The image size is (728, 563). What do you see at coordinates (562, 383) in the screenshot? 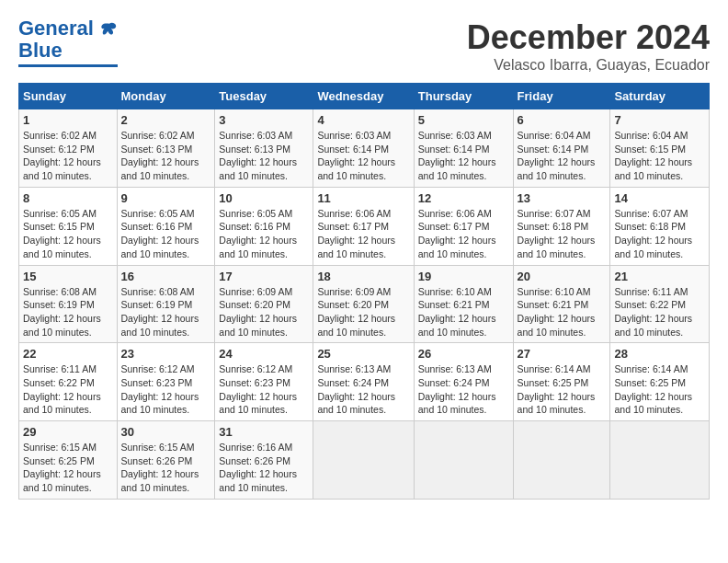
I see `day-cell: 27 Sunrise: 6:14 AMSunset: 6:25 PMDaylig…` at bounding box center [562, 383].